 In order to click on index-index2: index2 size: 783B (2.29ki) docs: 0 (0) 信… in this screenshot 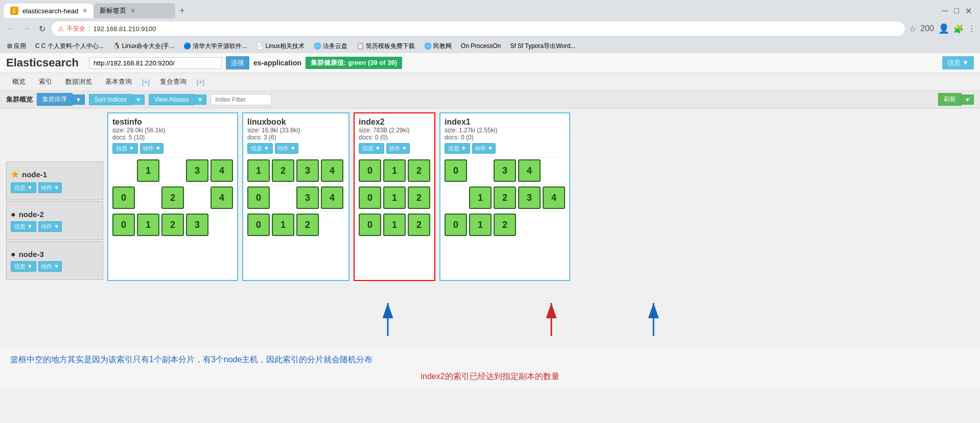, I will do `click(394, 197)`.